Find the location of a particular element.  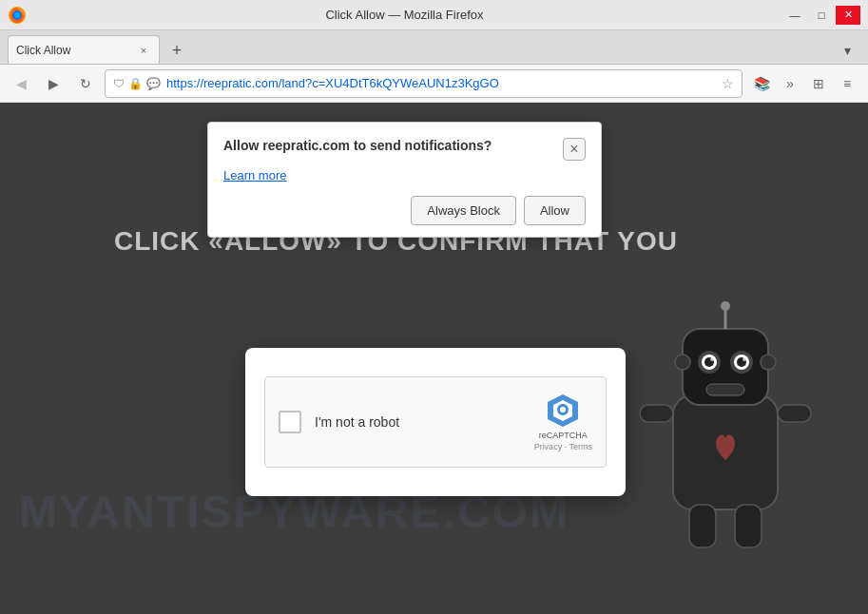

allow-button: Allow is located at coordinates (555, 211).